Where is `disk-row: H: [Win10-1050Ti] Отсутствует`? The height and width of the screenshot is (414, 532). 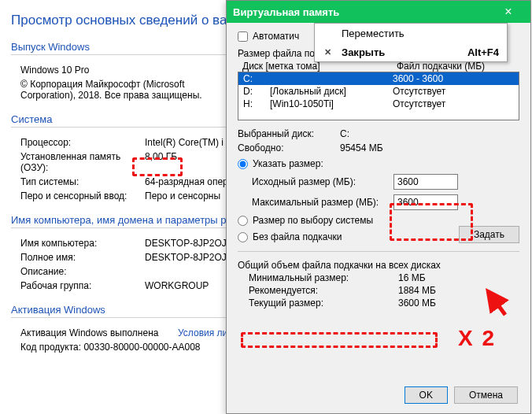
disk-row: H: [Win10-1050Ti] Отсутствует is located at coordinates (379, 104).